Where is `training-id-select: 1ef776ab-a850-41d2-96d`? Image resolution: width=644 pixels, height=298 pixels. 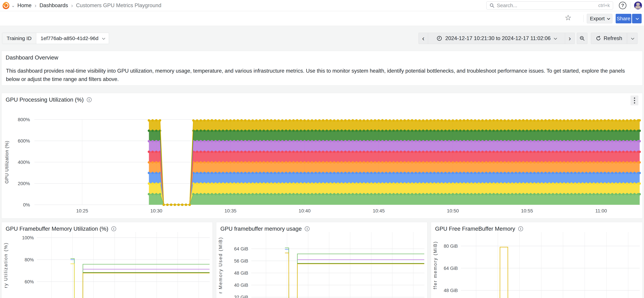
training-id-select: 1ef776ab-a850-41d2-96d is located at coordinates (72, 38).